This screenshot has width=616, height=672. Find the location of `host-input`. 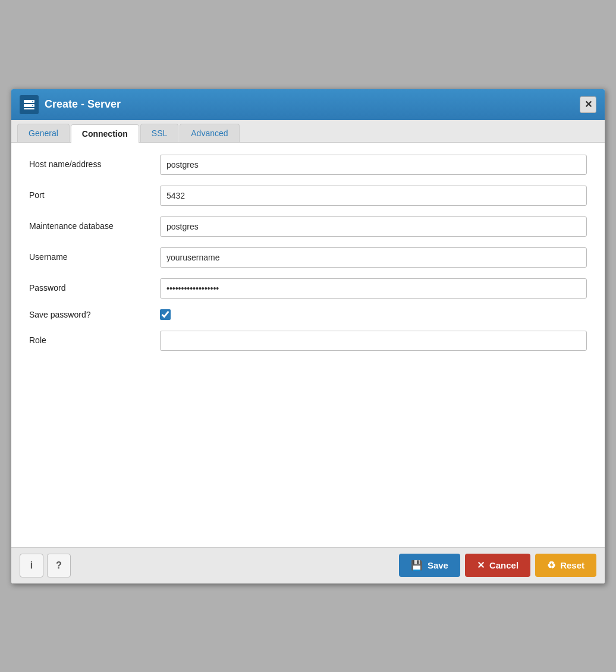

host-input is located at coordinates (373, 165).